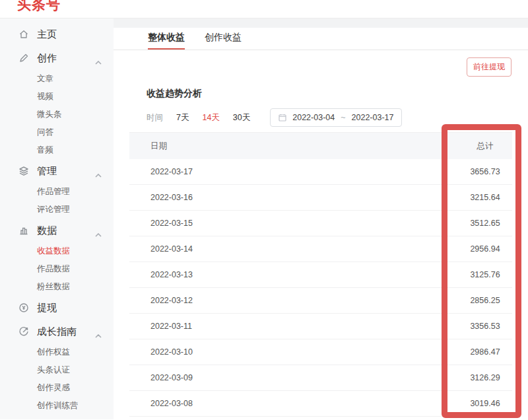 The height and width of the screenshot is (420, 528). What do you see at coordinates (47, 172) in the screenshot?
I see `sidebar-item-label: 管理` at bounding box center [47, 172].